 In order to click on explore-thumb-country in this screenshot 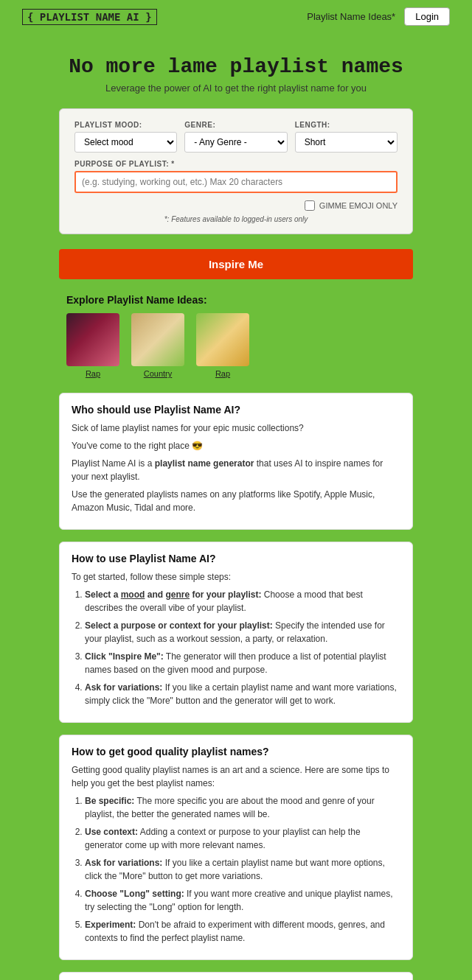, I will do `click(158, 340)`.